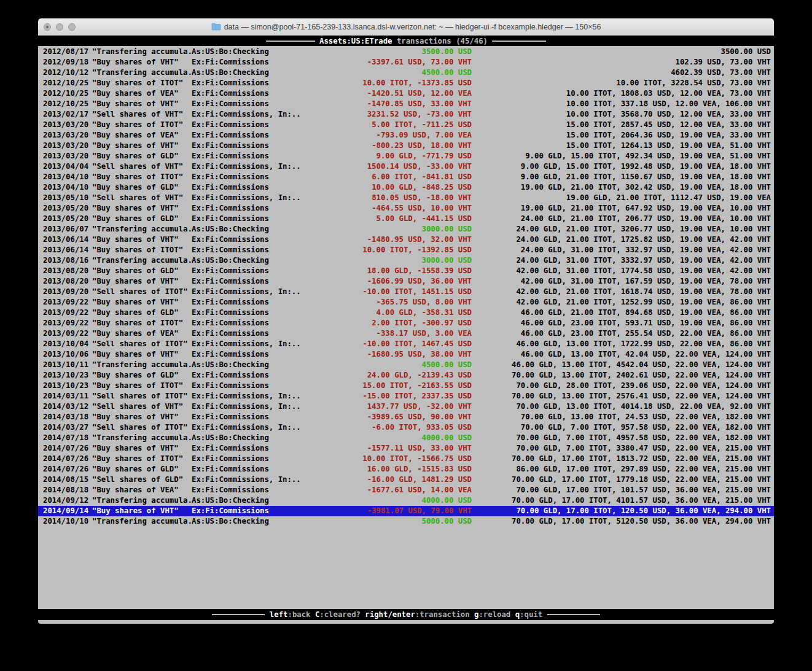 The height and width of the screenshot is (671, 812). I want to click on transaction-description: "Transfering accumula.., so click(142, 72).